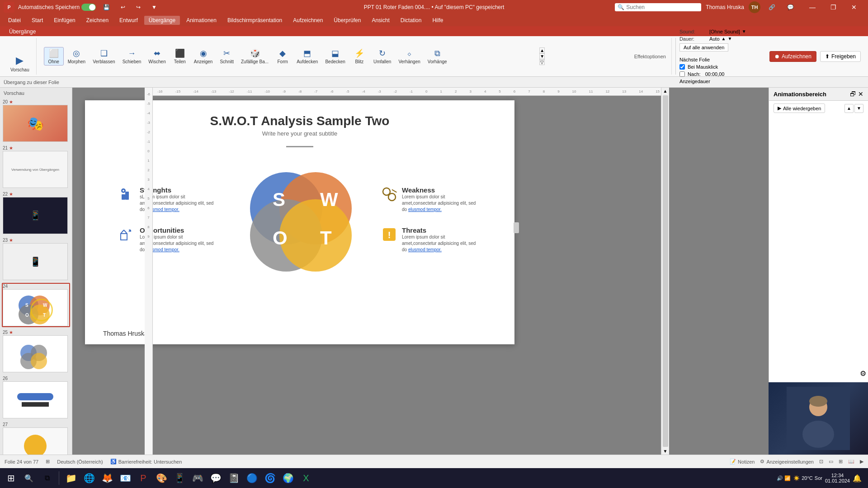 Image resolution: width=868 pixels, height=488 pixels. Describe the element at coordinates (104, 56) in the screenshot. I see `ribbon-btn-verblassen: ❑ Verblassen` at that location.